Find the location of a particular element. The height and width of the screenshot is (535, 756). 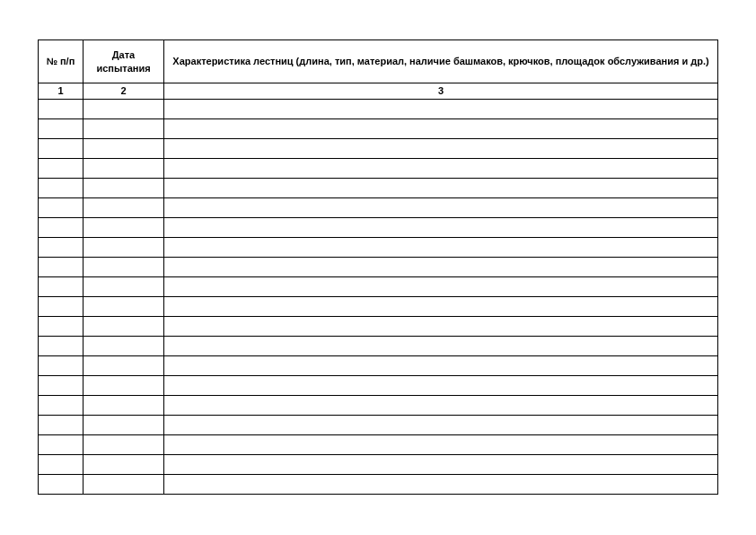

header-characteristics: Характеристика лестниц (длина, тип, мате… is located at coordinates (442, 62).